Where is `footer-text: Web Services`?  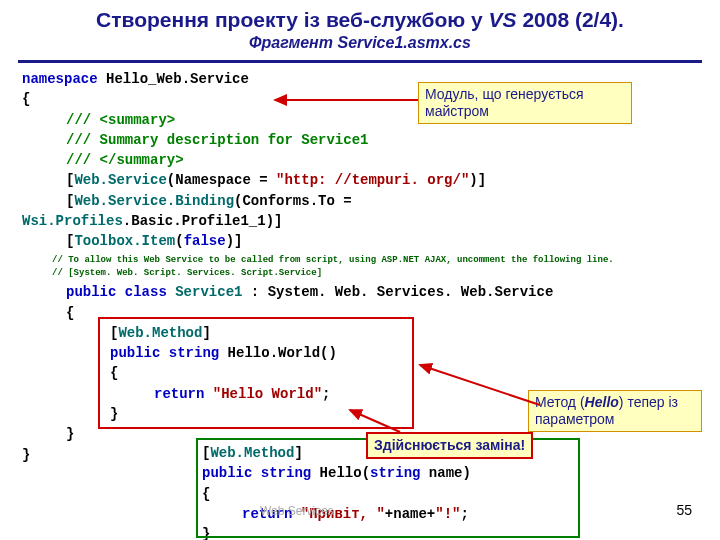 footer-text: Web Services is located at coordinates (297, 511).